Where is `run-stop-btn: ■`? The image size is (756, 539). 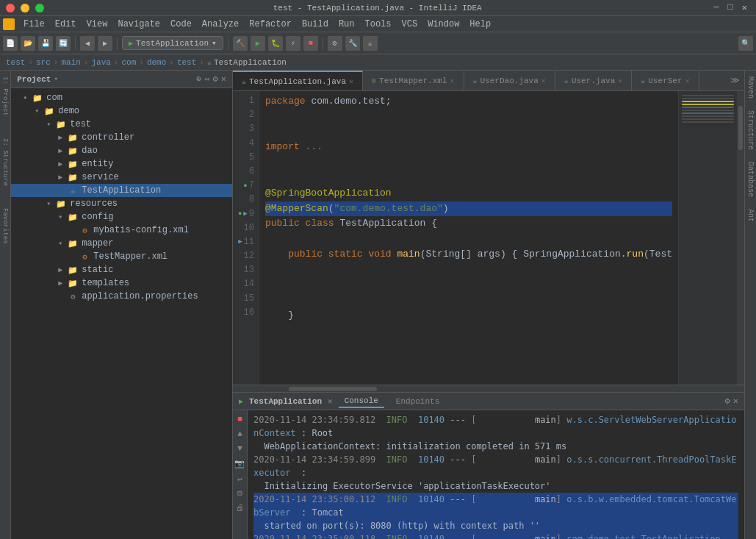 run-stop-btn: ■ is located at coordinates (240, 419).